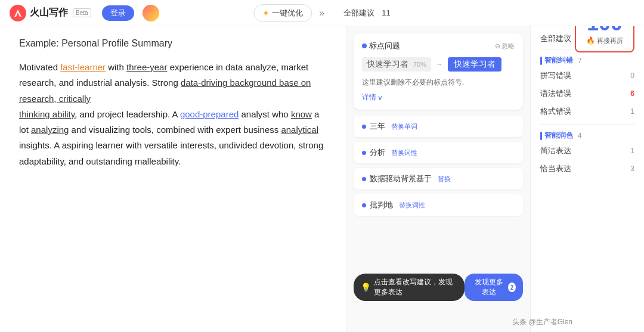  Describe the element at coordinates (587, 169) in the screenshot. I see `item-appropriate: 恰当表达 3` at that location.